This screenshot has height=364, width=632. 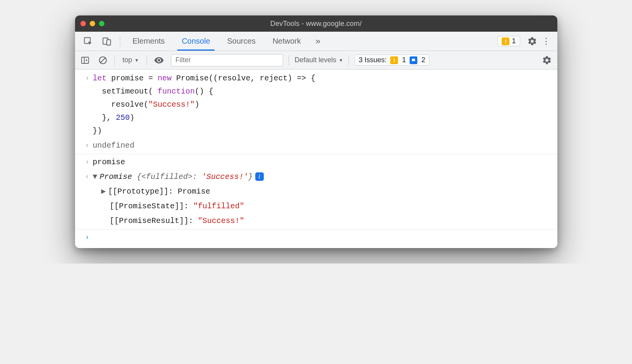 I want to click on info-icon: i, so click(x=260, y=177).